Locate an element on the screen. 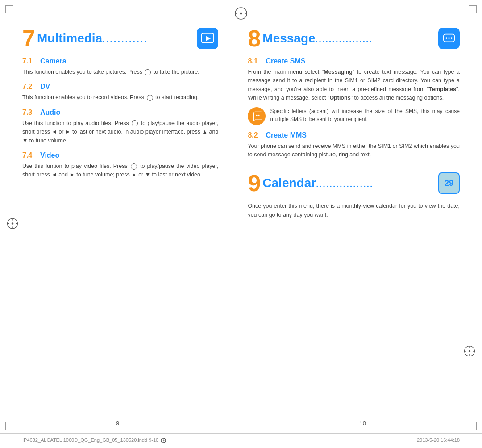 This screenshot has width=482, height=448. body-7-3: Use this function to play audio files. P… is located at coordinates (120, 132).